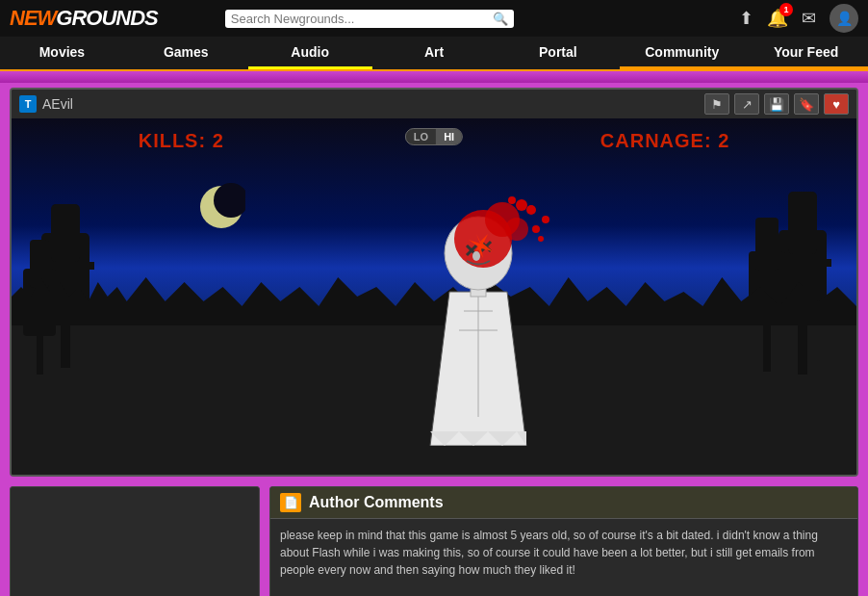  I want to click on messages-icon: ✉, so click(808, 18).